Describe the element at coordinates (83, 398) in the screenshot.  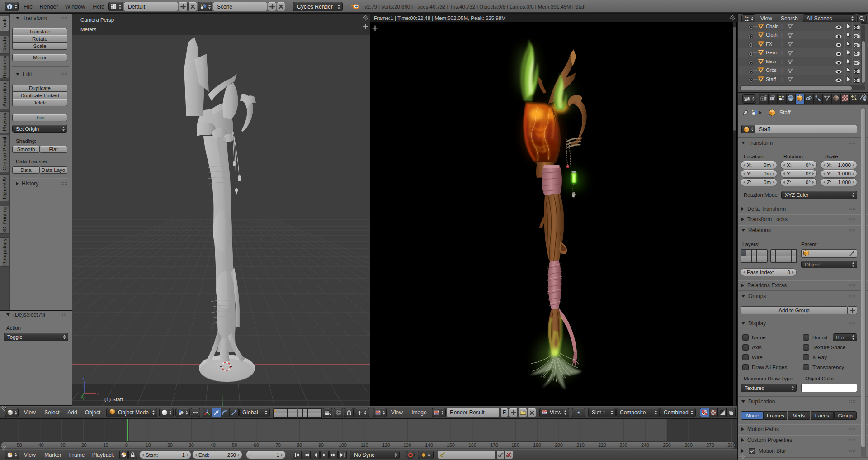
I see `svg-text: y` at that location.